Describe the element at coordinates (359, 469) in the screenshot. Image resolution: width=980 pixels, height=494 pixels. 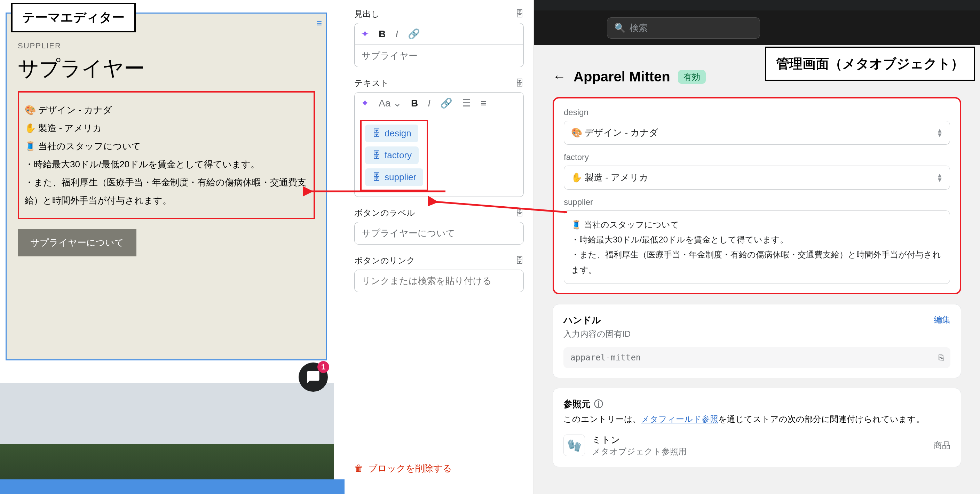
I see `trash-icon: 🗑` at that location.